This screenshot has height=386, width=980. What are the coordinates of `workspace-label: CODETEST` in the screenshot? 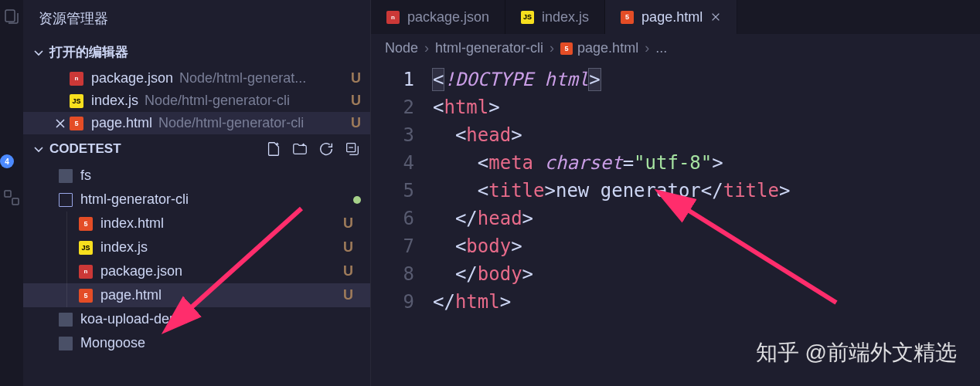 It's located at (85, 149).